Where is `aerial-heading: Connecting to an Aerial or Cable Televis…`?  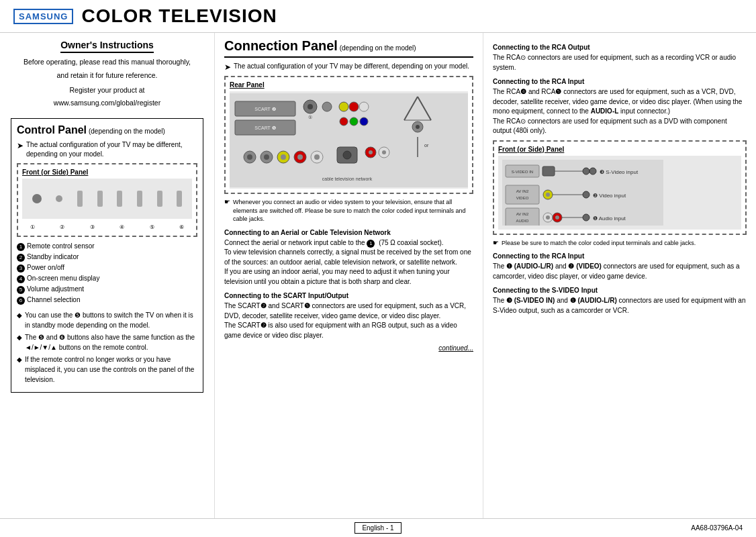 aerial-heading: Connecting to an Aerial or Cable Televis… is located at coordinates (349, 232).